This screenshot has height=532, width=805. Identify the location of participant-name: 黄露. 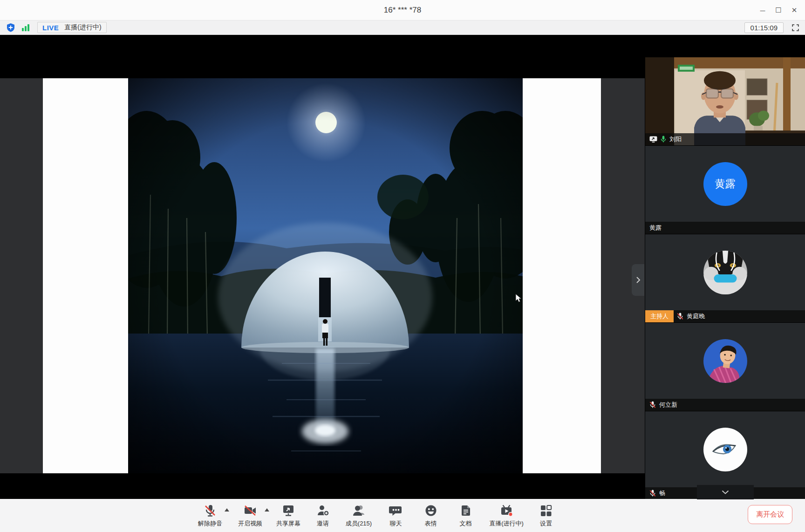
(655, 228).